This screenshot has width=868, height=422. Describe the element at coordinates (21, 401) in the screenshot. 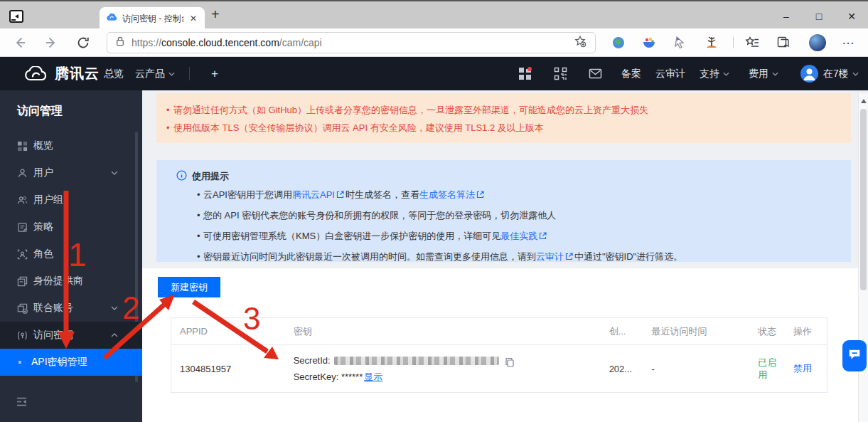

I see `collapse-sidebar-icon` at that location.